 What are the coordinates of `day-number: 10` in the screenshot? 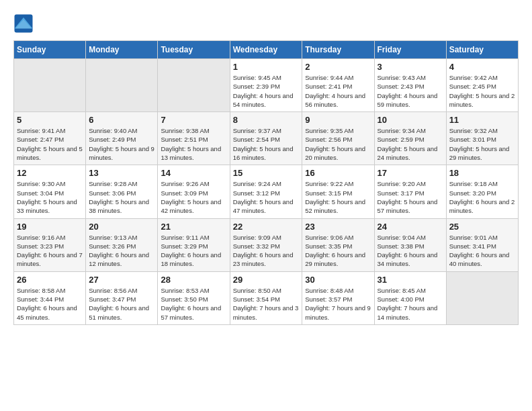 It's located at (410, 120).